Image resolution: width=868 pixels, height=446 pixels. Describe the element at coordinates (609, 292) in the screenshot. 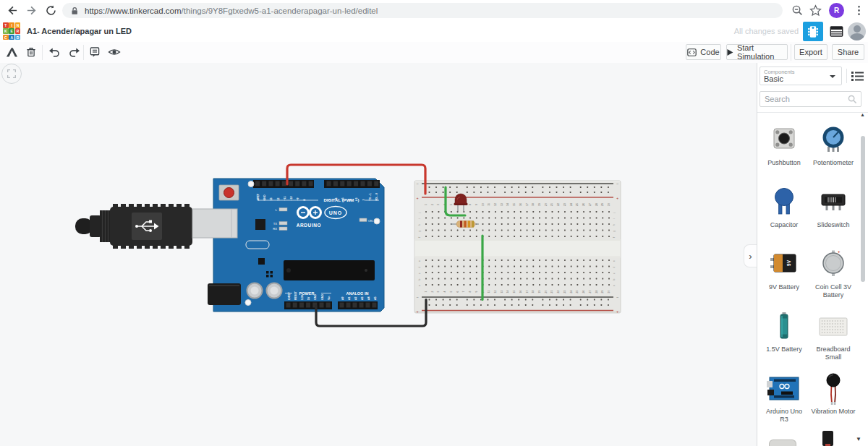

I see `svg-text: 30` at that location.